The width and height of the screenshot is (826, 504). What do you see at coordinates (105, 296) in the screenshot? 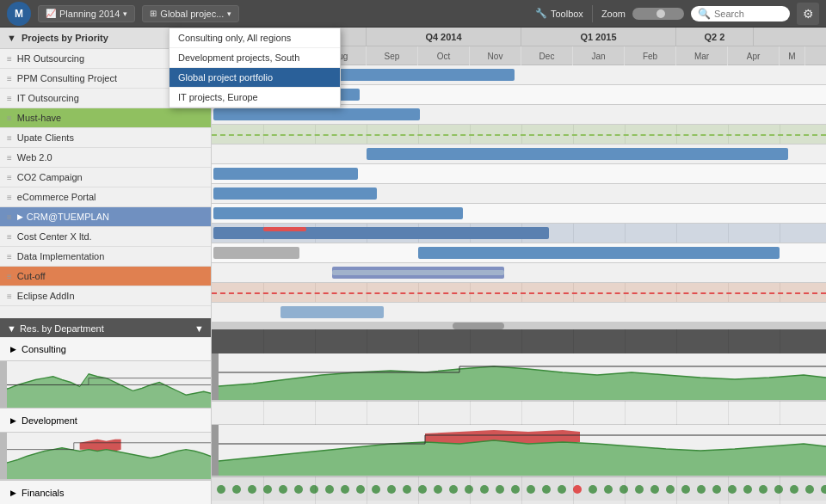
I see `project-item-eclipse: ≡ Eclipse AddIn` at bounding box center [105, 296].